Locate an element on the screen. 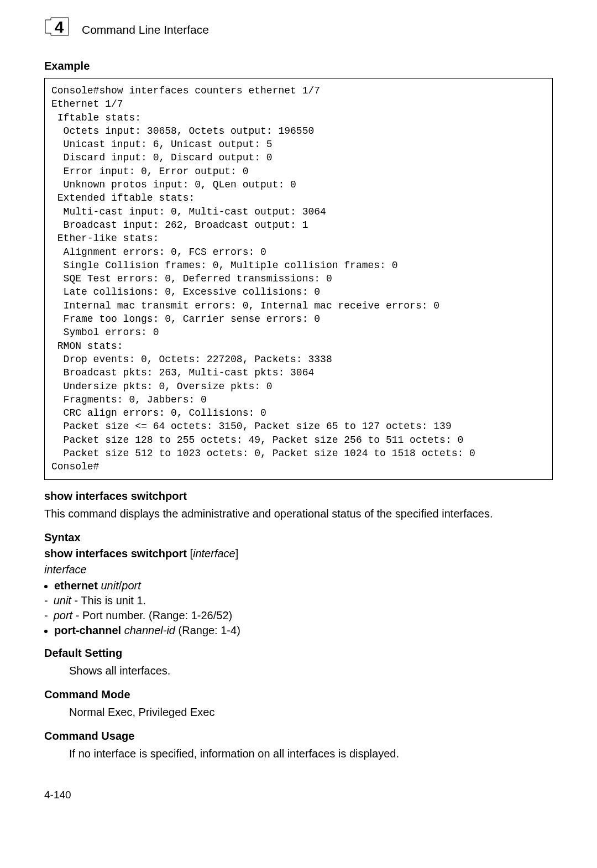 This screenshot has width=597, height=868. default-setting-heading: Default Setting is located at coordinates (298, 653).